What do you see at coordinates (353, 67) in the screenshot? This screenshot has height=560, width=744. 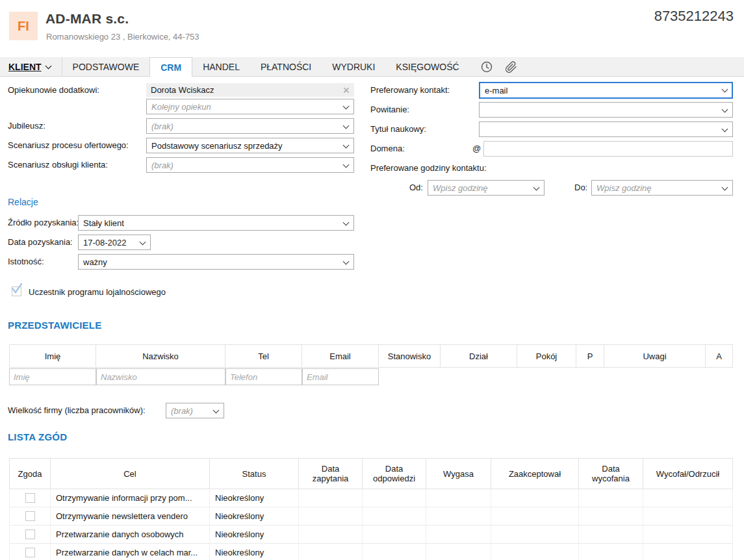 I see `tab-wydruki: WYDRUKI` at bounding box center [353, 67].